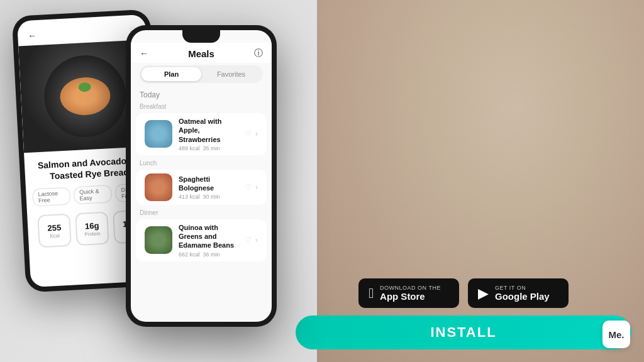 The width and height of the screenshot is (644, 362). Describe the element at coordinates (616, 334) in the screenshot. I see `me-logo: Me.` at that location.